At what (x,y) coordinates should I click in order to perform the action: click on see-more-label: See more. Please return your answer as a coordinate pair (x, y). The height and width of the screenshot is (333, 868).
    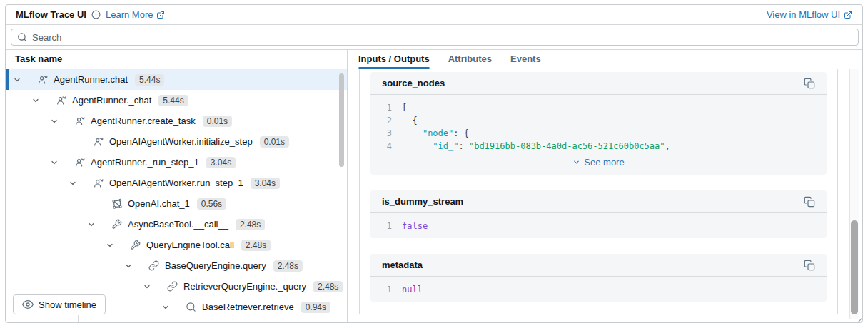
    Looking at the image, I should click on (604, 163).